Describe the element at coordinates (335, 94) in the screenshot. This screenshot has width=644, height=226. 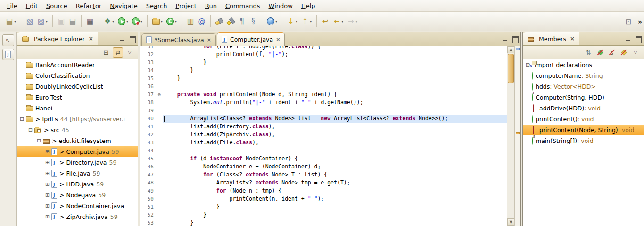
I see `code-text: private void printContent(Node d, String…` at that location.